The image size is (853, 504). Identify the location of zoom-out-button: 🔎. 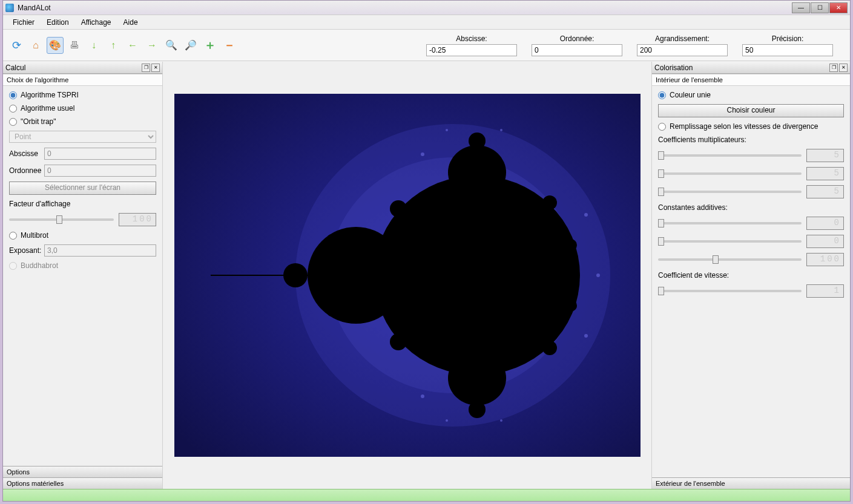
(191, 45).